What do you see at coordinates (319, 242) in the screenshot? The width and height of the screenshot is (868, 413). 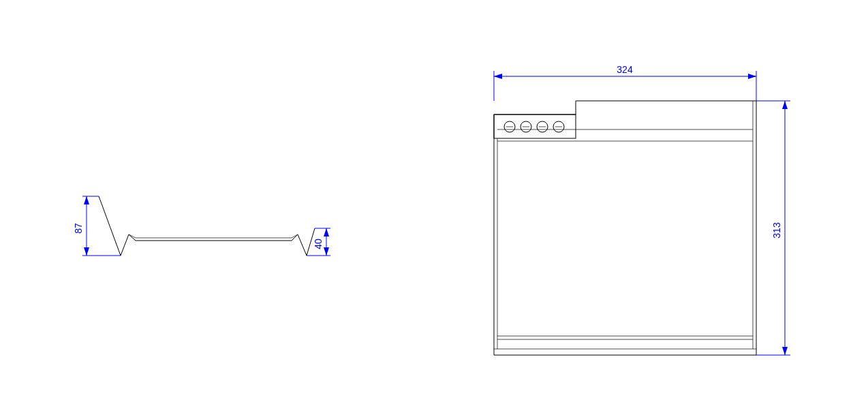 I see `dimension-40: 40` at bounding box center [319, 242].